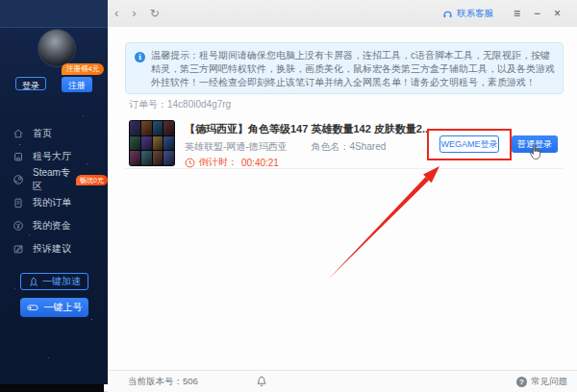  I want to click on order-number: 订单号：14c80i0d4g7rg, so click(180, 105).